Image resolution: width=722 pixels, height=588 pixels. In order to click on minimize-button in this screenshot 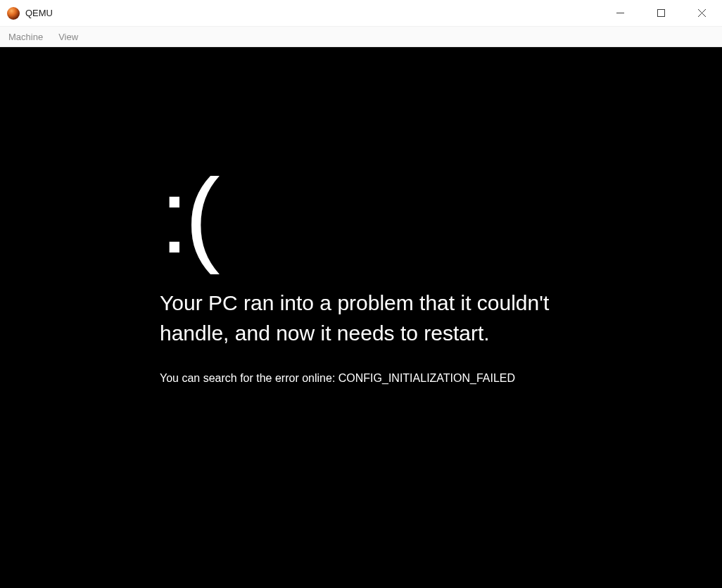, I will do `click(620, 13)`.